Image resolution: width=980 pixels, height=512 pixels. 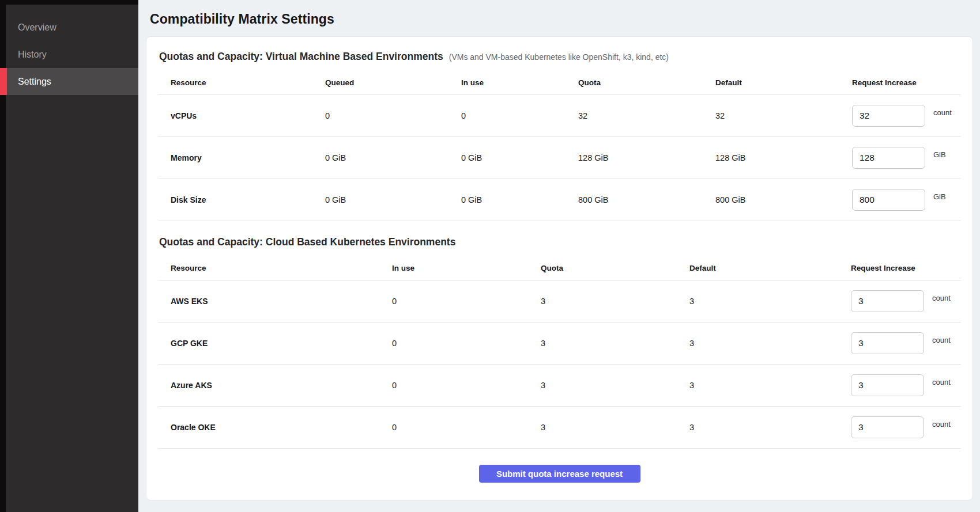 I want to click on sidebar-item-label: History, so click(x=32, y=55).